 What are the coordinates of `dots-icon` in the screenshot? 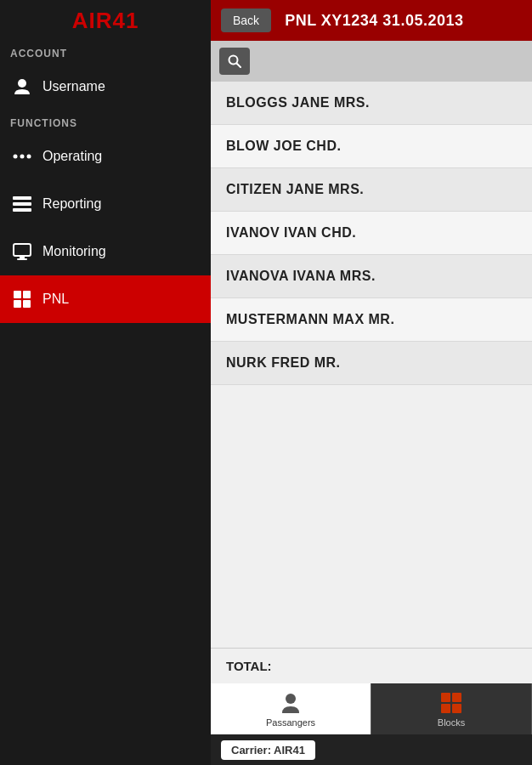 It's located at (22, 156).